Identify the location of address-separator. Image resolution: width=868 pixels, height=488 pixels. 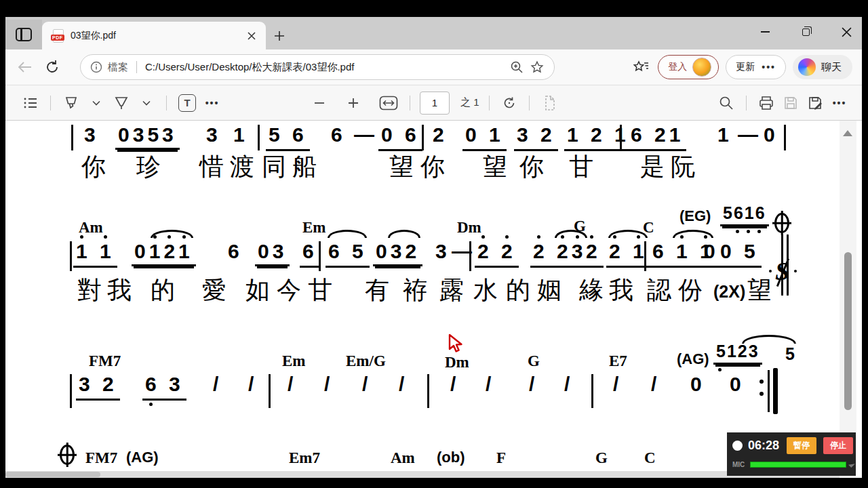
(137, 67).